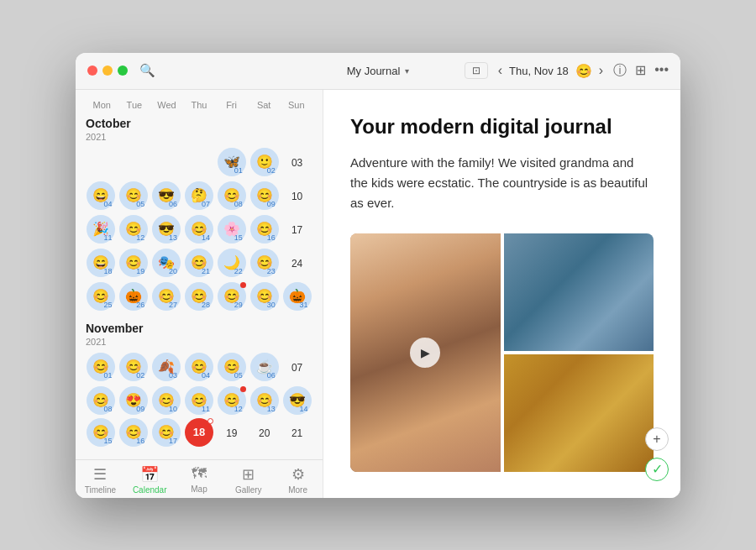  Describe the element at coordinates (166, 401) in the screenshot. I see `calendar-day-nov-10: 😊10` at that location.